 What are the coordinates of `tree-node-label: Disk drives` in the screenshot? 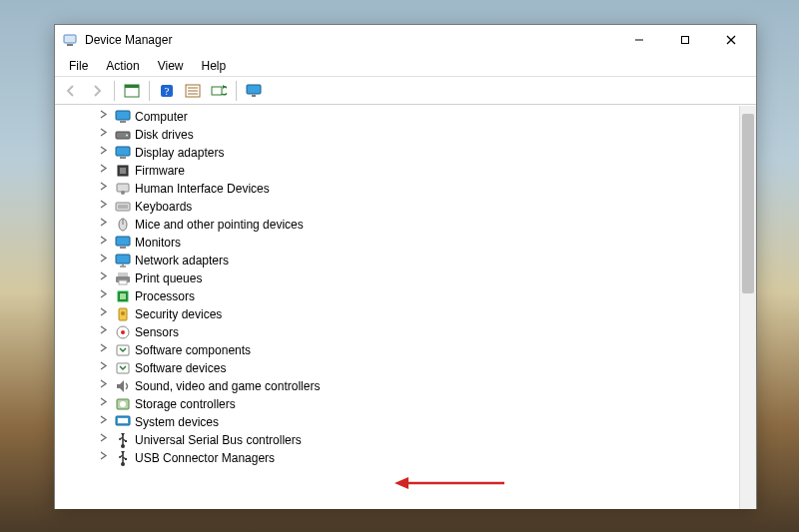 It's located at (164, 135).